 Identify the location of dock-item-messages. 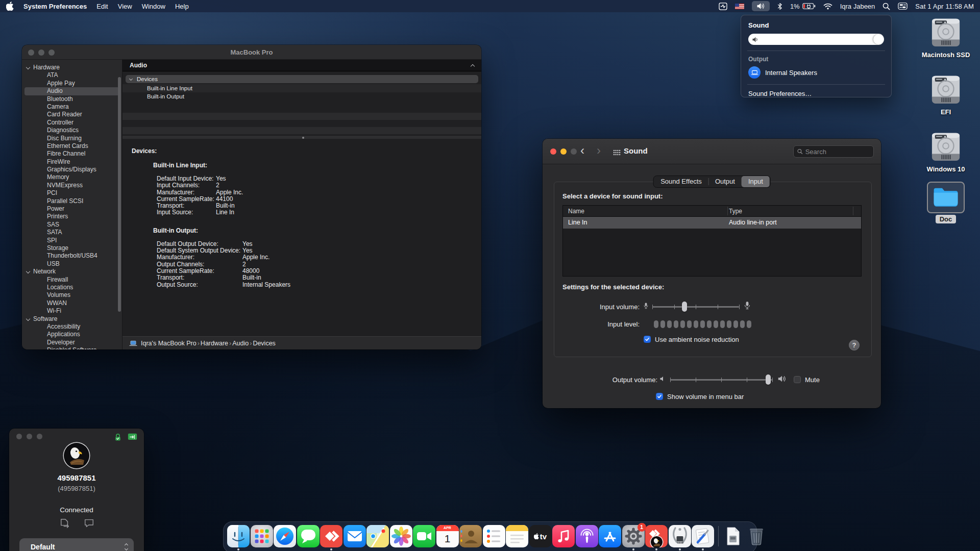
(308, 538).